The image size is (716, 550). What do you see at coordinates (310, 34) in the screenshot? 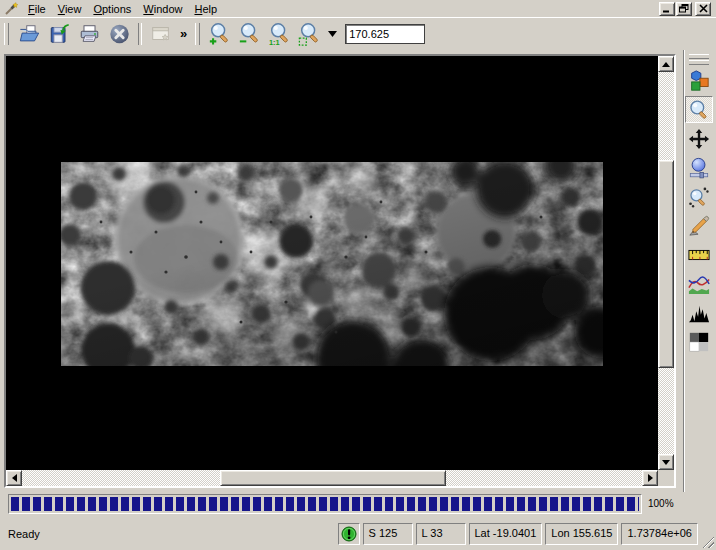
I see `zoom-fit-icon` at bounding box center [310, 34].